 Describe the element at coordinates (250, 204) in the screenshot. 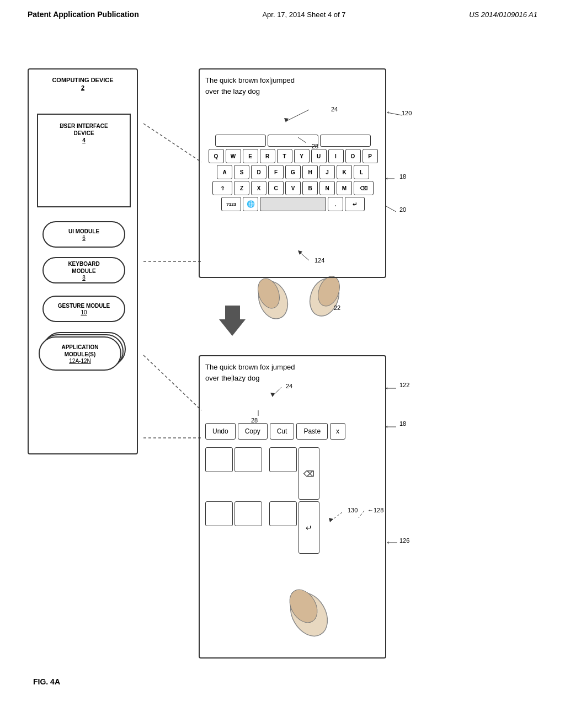

I see `key-globe: 🌐` at that location.